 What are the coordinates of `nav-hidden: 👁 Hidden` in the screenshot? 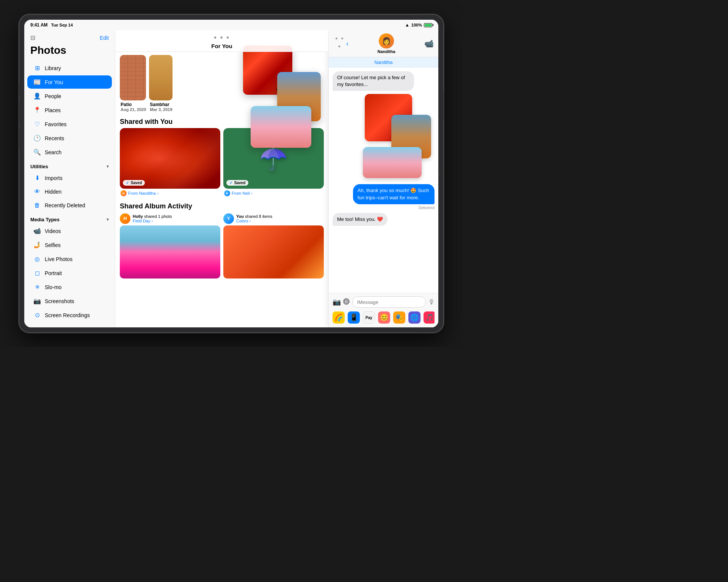 It's located at (70, 192).